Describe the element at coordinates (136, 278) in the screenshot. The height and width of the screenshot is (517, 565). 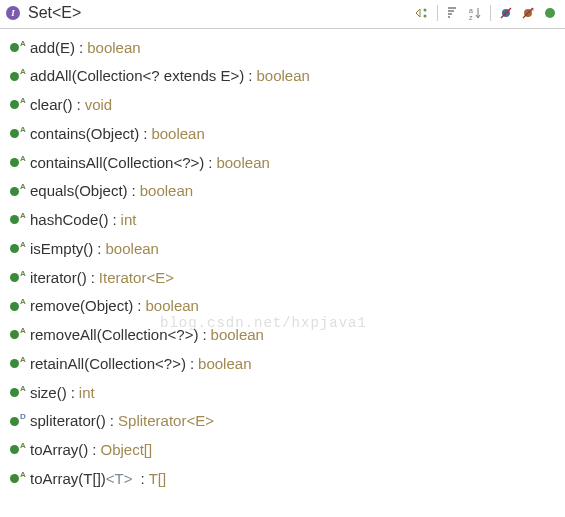
I see `return-type: Iterator<E>` at that location.